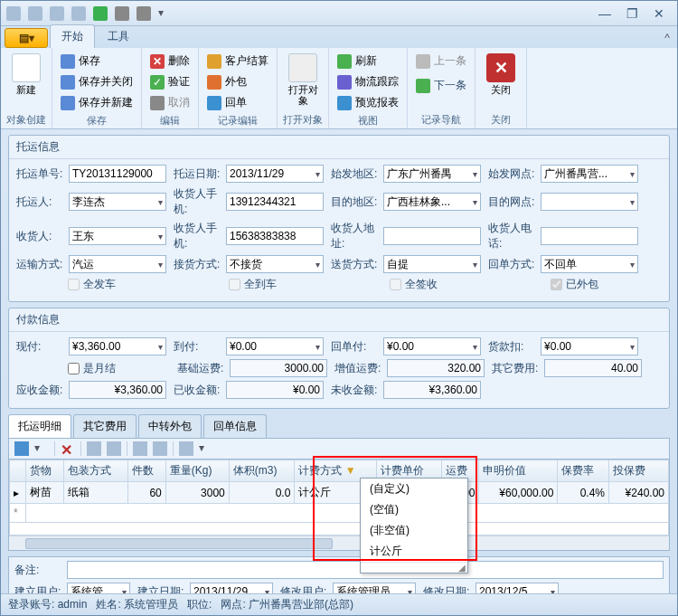 Image resolution: width=678 pixels, height=616 pixels. I want to click on dd-resize-grip: ◢, so click(414, 567).